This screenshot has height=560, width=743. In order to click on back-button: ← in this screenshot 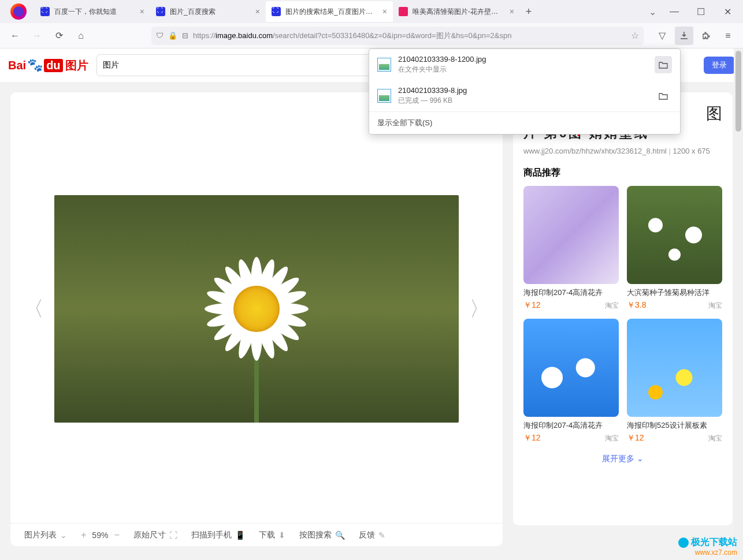, I will do `click(15, 36)`.